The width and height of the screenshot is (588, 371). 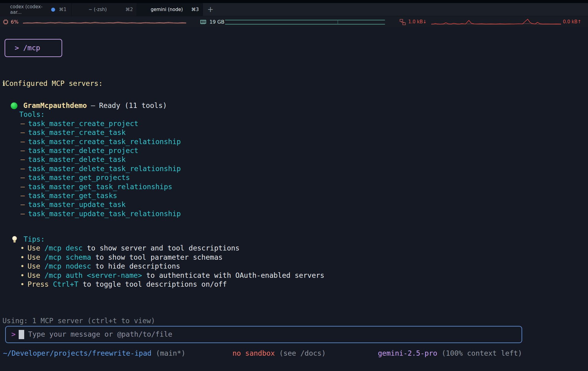 I want to click on server-ready-dot-icon, so click(x=14, y=106).